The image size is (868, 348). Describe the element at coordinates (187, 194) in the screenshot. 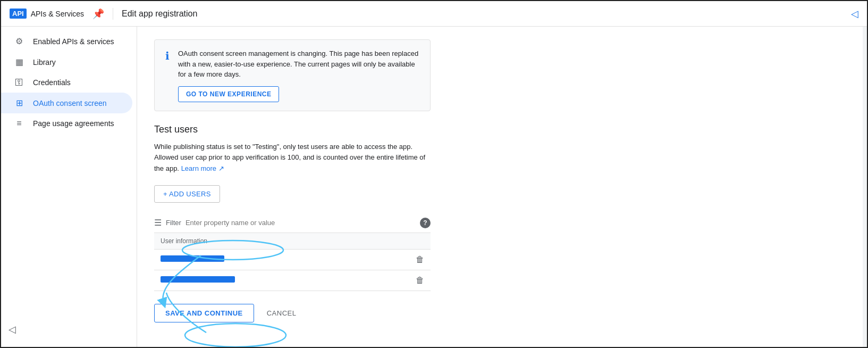

I see `add-users-button: + ADD USERS` at that location.